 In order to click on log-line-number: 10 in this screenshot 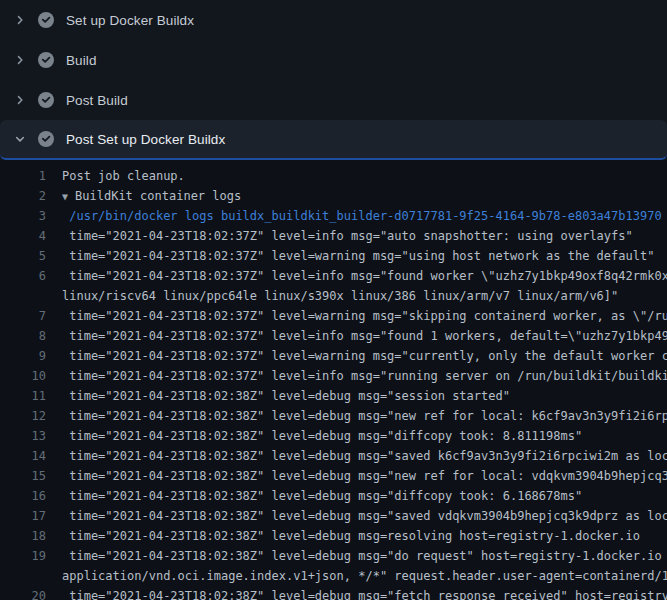, I will do `click(23, 376)`.